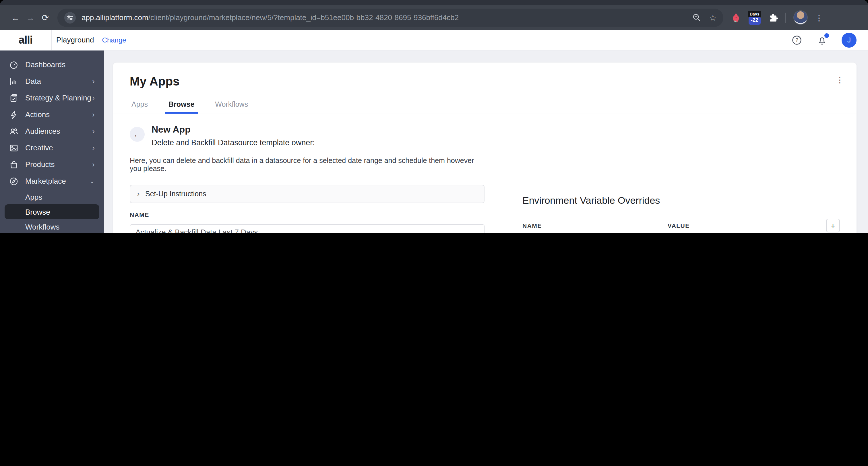  Describe the element at coordinates (30, 18) in the screenshot. I see `forward-icon: →` at that location.